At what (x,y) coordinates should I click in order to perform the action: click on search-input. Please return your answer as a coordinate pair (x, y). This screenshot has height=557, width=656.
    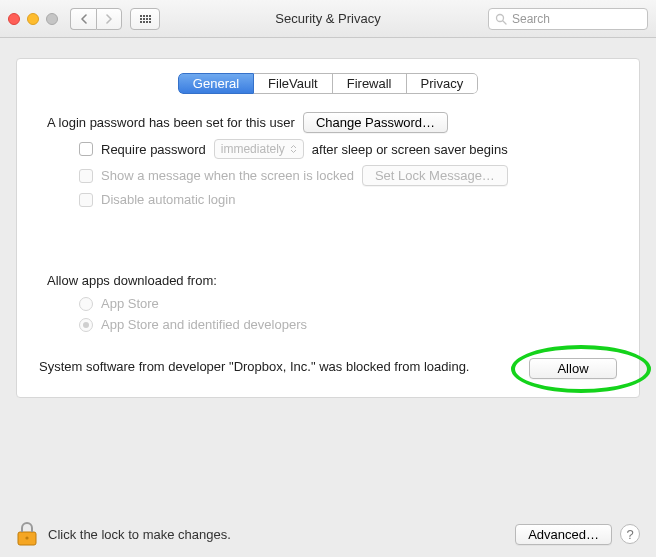
    Looking at the image, I should click on (576, 19).